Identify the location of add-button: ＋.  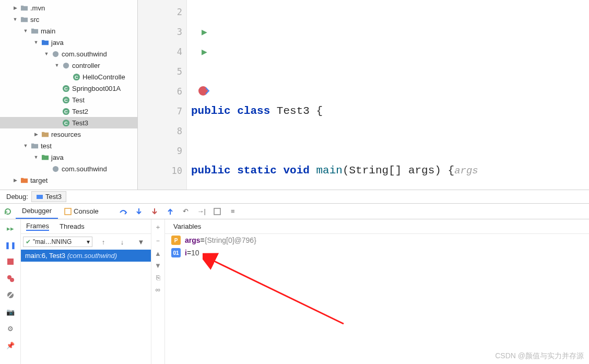
(158, 227).